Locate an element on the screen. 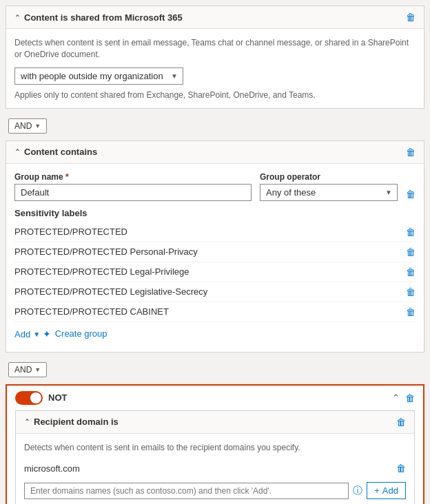  contains-card-header: ⌃ Content contains 🗑 is located at coordinates (215, 153).